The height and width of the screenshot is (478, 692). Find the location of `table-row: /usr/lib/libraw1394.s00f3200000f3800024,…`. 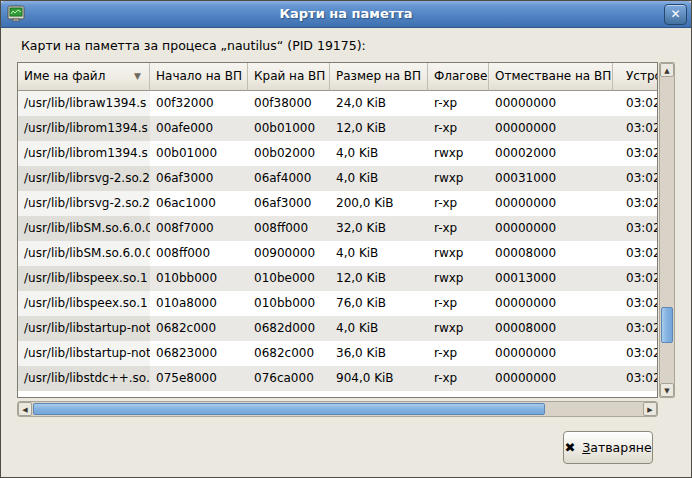

table-row: /usr/lib/libraw1394.s00f3200000f3800024,… is located at coordinates (338, 104).